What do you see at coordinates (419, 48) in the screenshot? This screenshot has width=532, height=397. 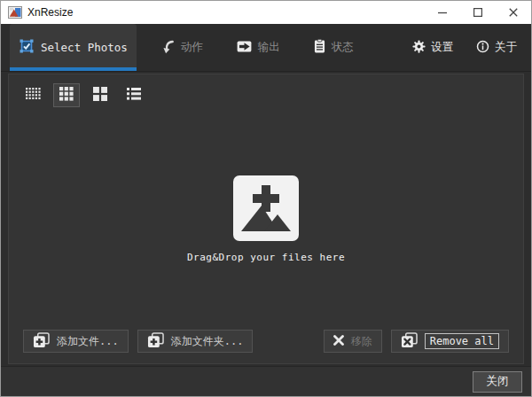 I see `gear-icon` at bounding box center [419, 48].